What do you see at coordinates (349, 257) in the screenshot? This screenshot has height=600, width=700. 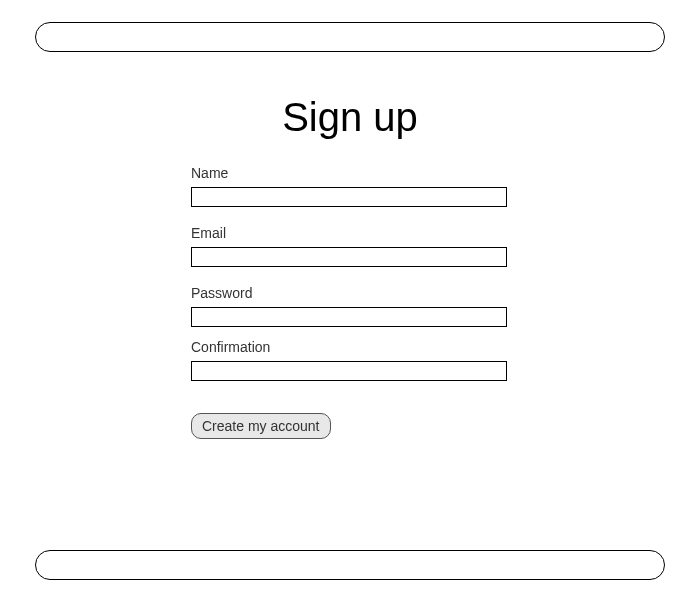 I see `email-input` at bounding box center [349, 257].